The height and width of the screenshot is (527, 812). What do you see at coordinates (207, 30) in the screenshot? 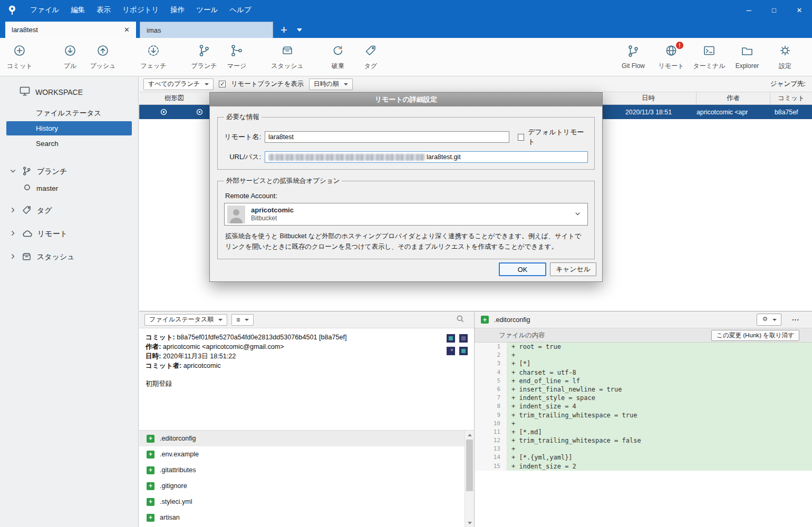
I see `tab-imas: imas` at bounding box center [207, 30].